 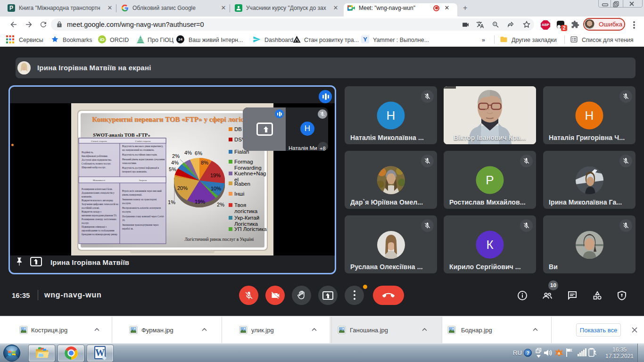 What do you see at coordinates (140, 168) in the screenshot?
I see `svg-text:Відсутність доступної інформац: Відсутність доступної інформації в` at bounding box center [140, 168].